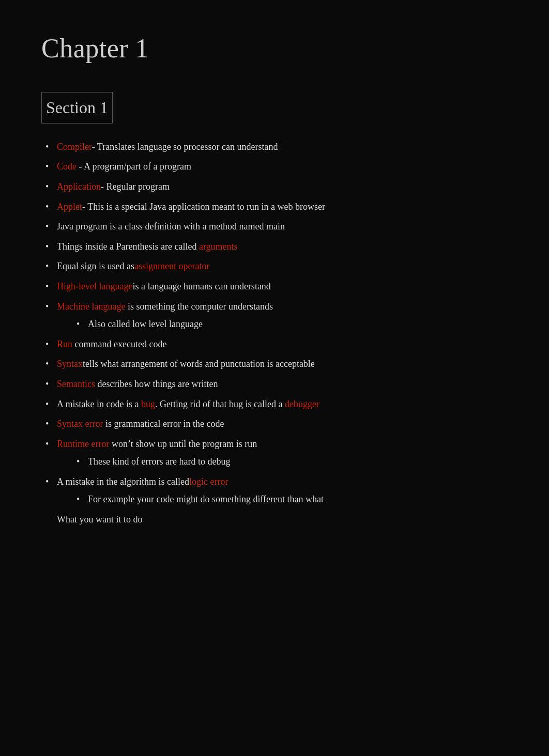  I want to click on sub-list-machine-language: Also called low level language, so click(290, 325).